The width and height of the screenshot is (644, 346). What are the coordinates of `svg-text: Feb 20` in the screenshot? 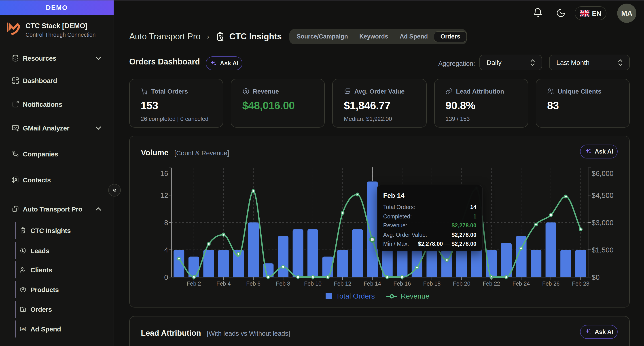 It's located at (462, 283).